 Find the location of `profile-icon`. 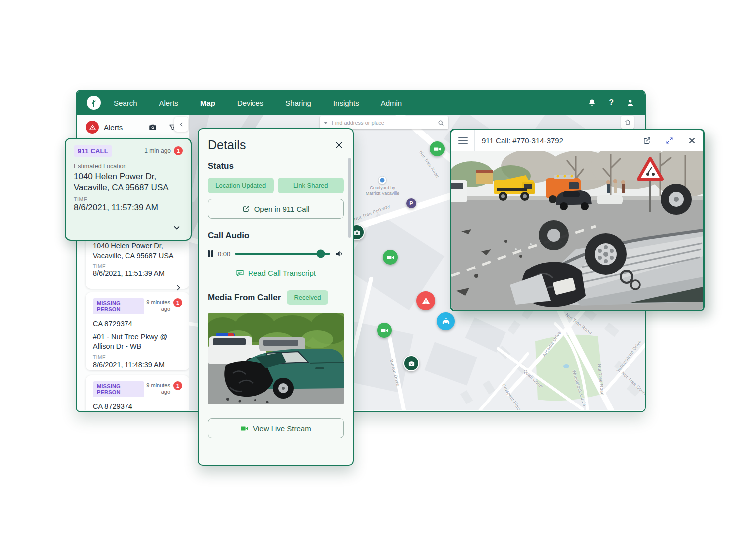

profile-icon is located at coordinates (630, 103).